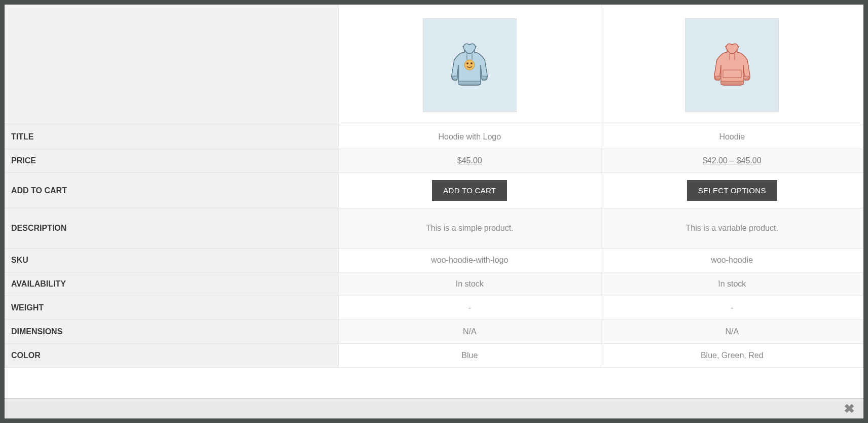 This screenshot has height=423, width=868. Describe the element at coordinates (434, 137) in the screenshot. I see `row-title: TITLE Hoodie with Logo Hoodie` at that location.